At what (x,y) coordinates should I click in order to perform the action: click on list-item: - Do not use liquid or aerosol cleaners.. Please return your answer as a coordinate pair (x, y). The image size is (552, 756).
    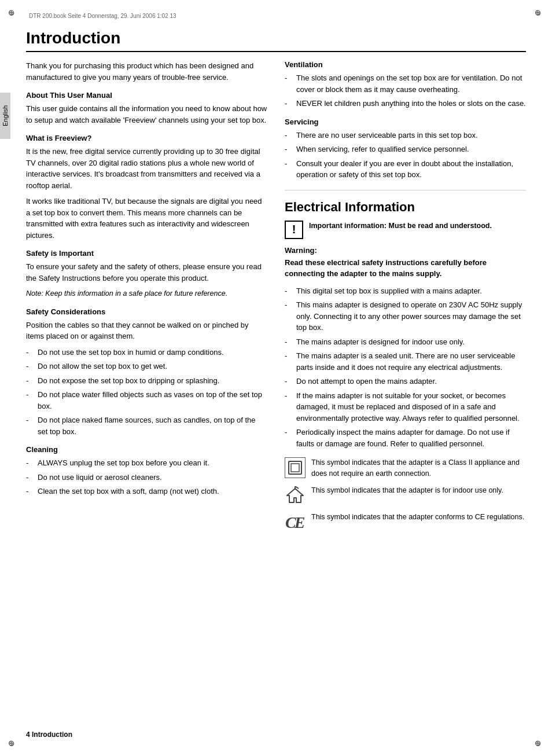
    Looking at the image, I should click on (147, 478).